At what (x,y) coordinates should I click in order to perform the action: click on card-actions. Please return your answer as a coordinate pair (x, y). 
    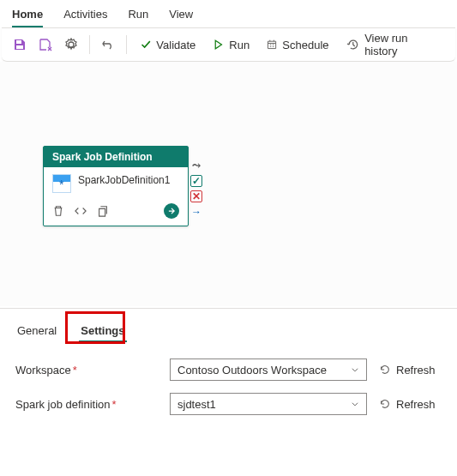
    Looking at the image, I should click on (116, 213).